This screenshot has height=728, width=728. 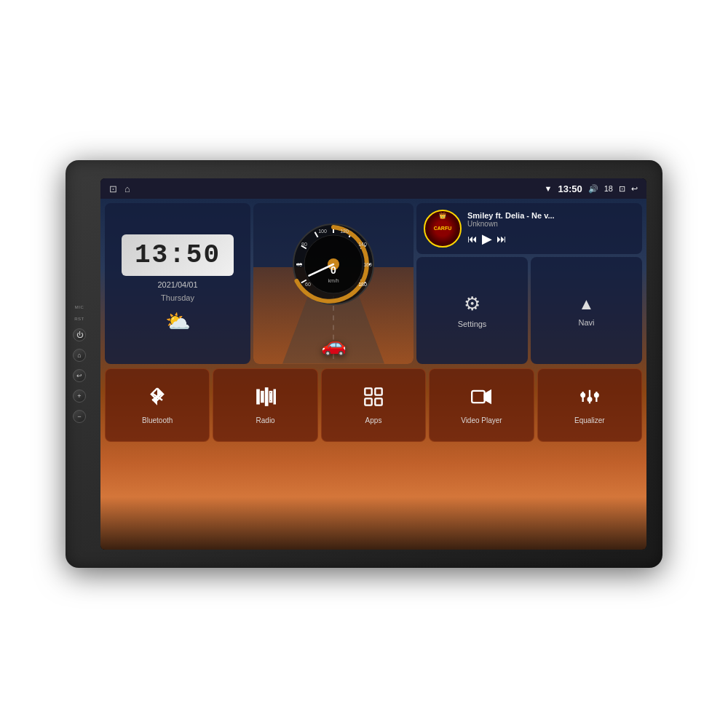 What do you see at coordinates (79, 319) in the screenshot?
I see `rst-label: RST` at bounding box center [79, 319].